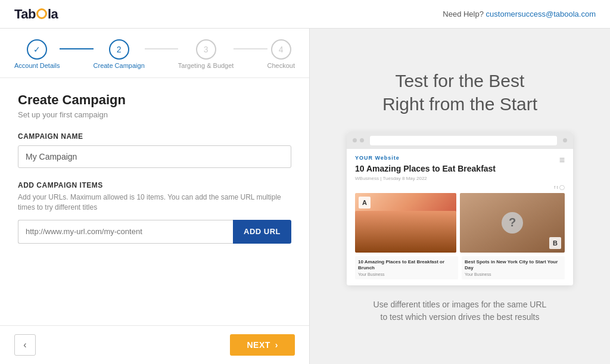 This screenshot has height=364, width=610. What do you see at coordinates (513, 266) in the screenshot?
I see `card-2-title: Best Spots in New York City to Start You…` at bounding box center [513, 266].